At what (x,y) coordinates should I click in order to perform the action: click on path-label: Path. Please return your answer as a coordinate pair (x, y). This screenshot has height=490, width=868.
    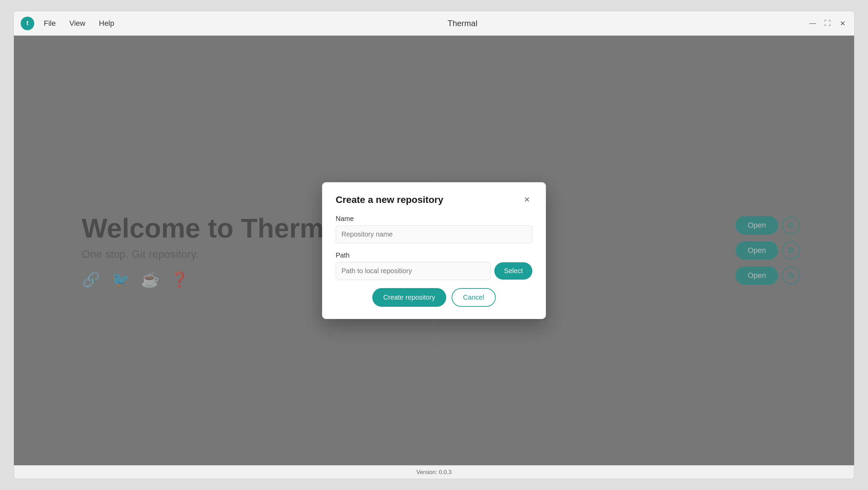
    Looking at the image, I should click on (434, 255).